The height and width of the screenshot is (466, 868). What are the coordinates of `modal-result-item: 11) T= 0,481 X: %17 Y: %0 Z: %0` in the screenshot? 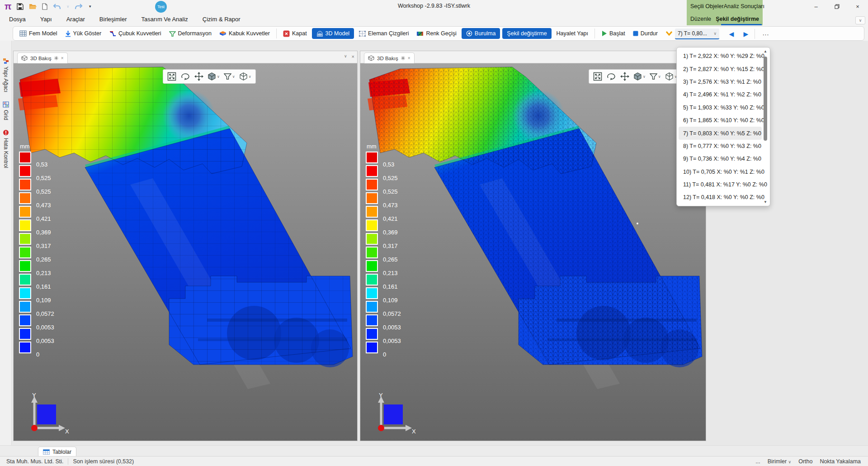 It's located at (720, 185).